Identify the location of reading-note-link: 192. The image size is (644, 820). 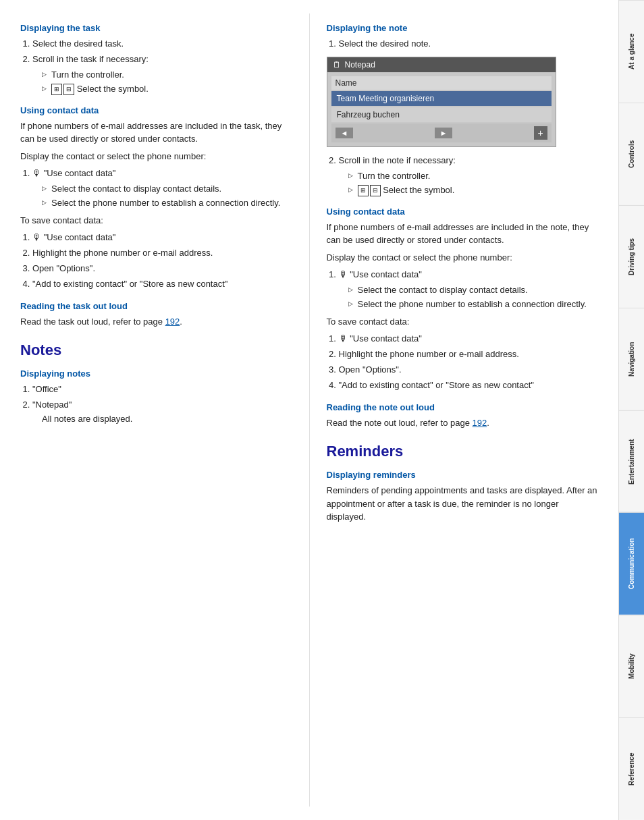
(480, 422).